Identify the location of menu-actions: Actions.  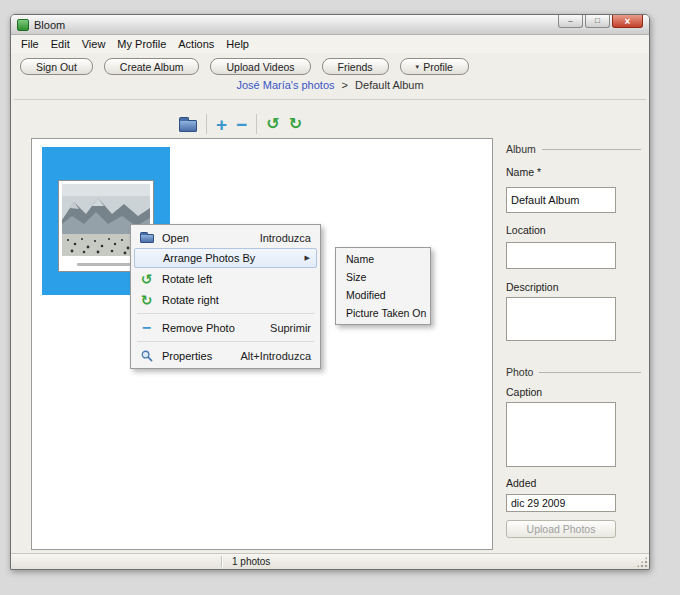
(196, 44).